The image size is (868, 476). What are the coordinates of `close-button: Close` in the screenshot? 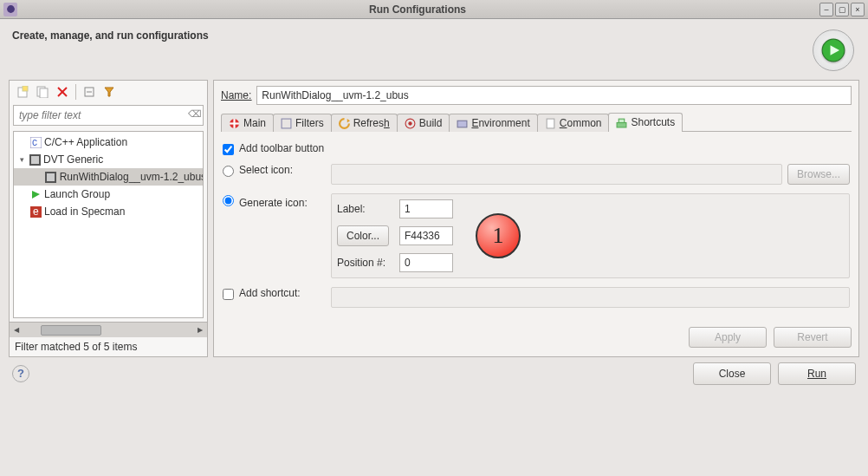 It's located at (732, 374).